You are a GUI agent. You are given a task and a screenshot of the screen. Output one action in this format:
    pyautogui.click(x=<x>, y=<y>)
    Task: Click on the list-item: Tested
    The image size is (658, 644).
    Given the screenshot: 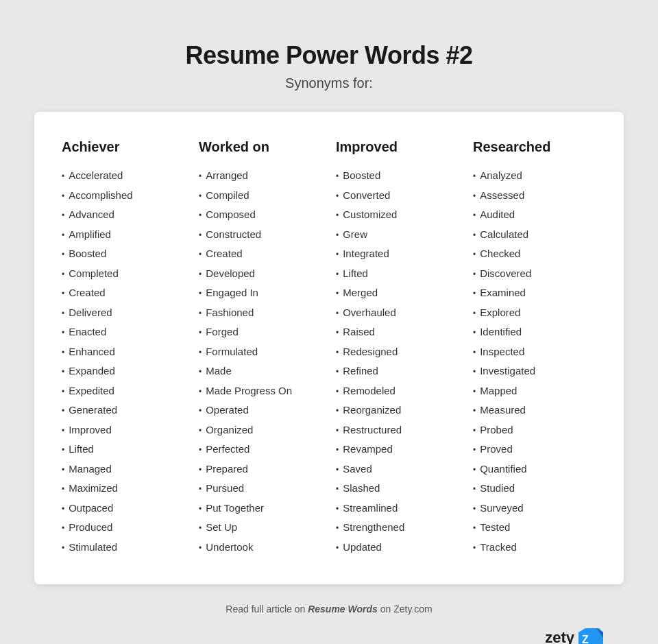 What is the action you would take?
    pyautogui.click(x=535, y=528)
    